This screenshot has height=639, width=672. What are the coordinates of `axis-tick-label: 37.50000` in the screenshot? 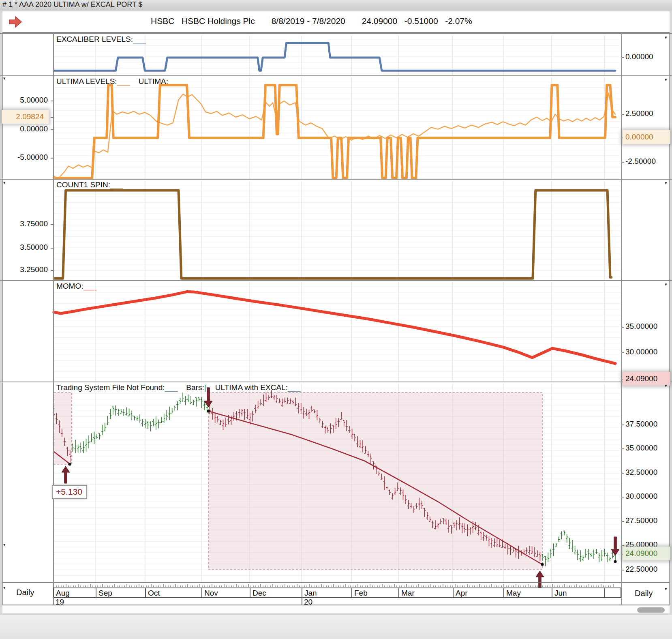 It's located at (641, 424).